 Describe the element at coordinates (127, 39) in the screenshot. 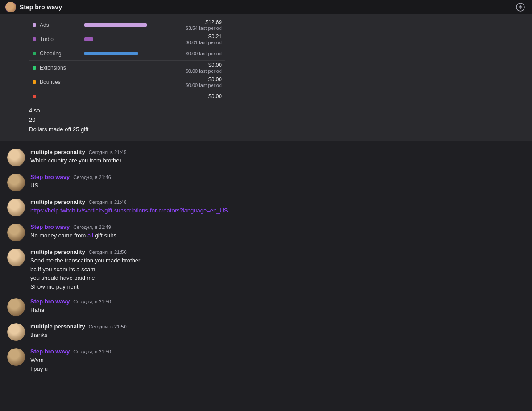

I see `revenue-row: Turbo $0.21 $0.01 last period` at that location.